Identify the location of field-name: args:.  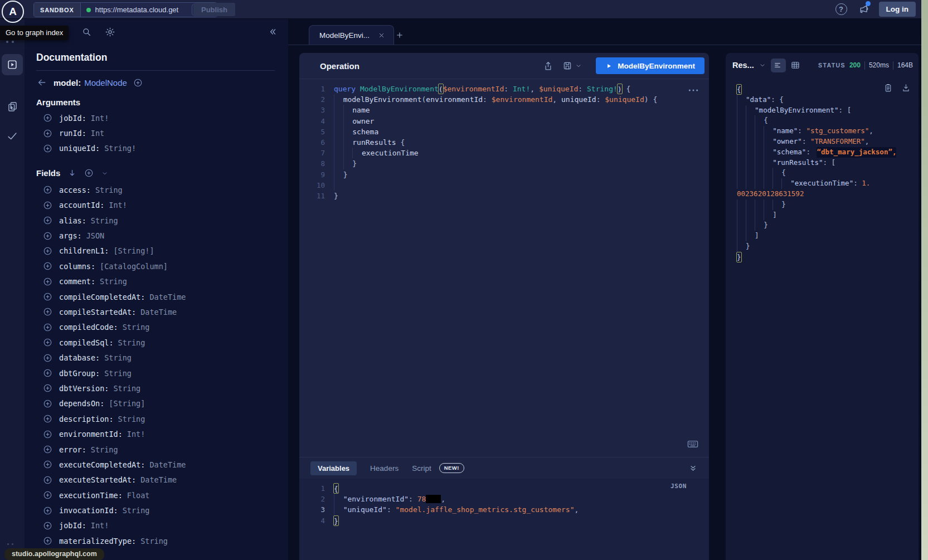
(70, 236).